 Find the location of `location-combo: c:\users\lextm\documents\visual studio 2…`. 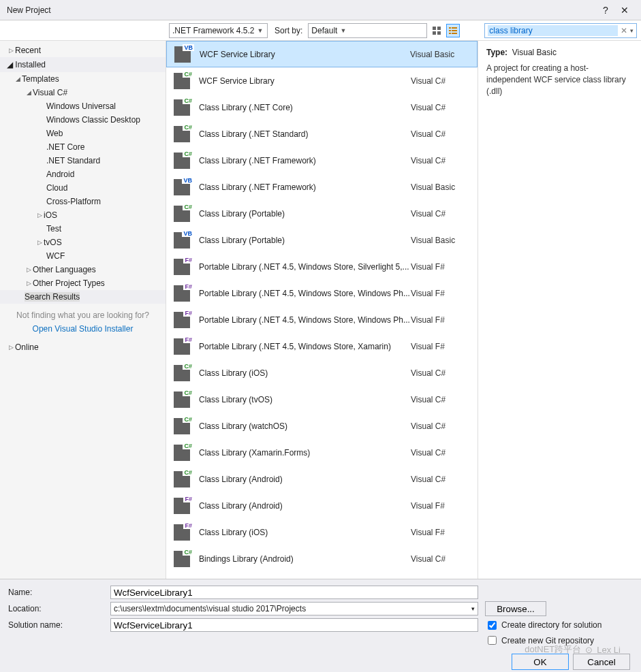

location-combo: c:\users\lextm\documents\visual studio 2… is located at coordinates (294, 609).